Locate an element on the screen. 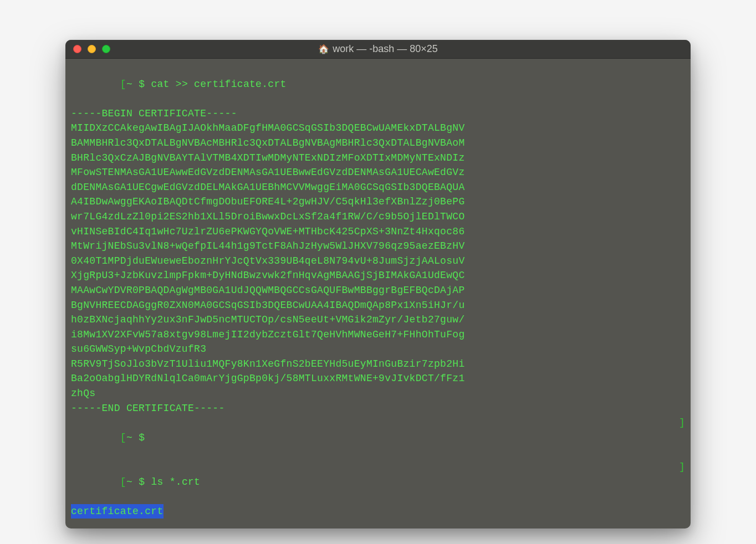  certificate-line: dDENMAsGA1UECgwEdGVzdDELMAkGA1UEBhMCVVMw… is located at coordinates (378, 187).